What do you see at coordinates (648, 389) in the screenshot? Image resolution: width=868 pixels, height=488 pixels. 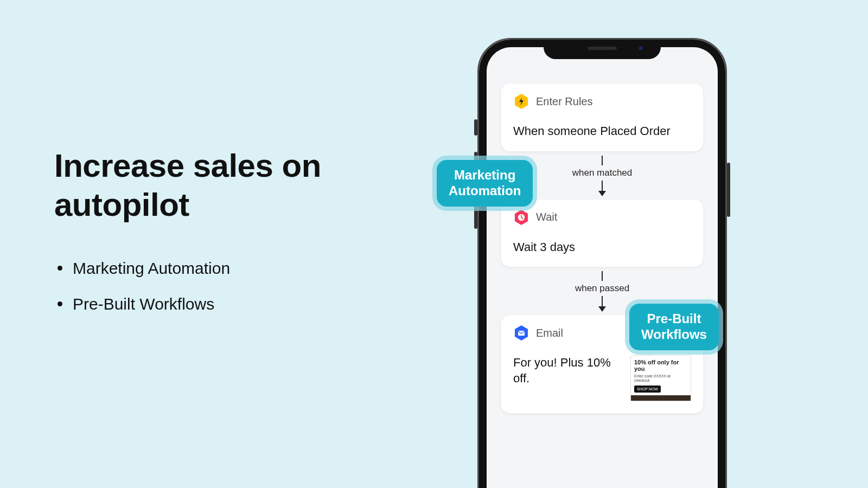 I see `email-preview-cta: SHOP NOW` at bounding box center [648, 389].